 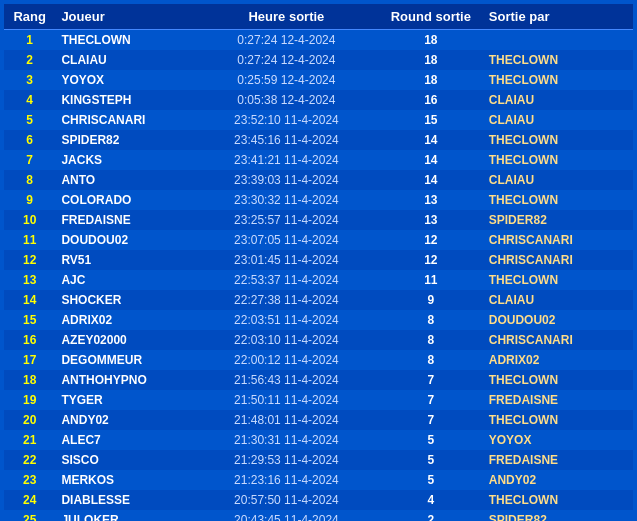 I want to click on cell-heure: 22:53:37 11-4-2024, so click(x=286, y=280).